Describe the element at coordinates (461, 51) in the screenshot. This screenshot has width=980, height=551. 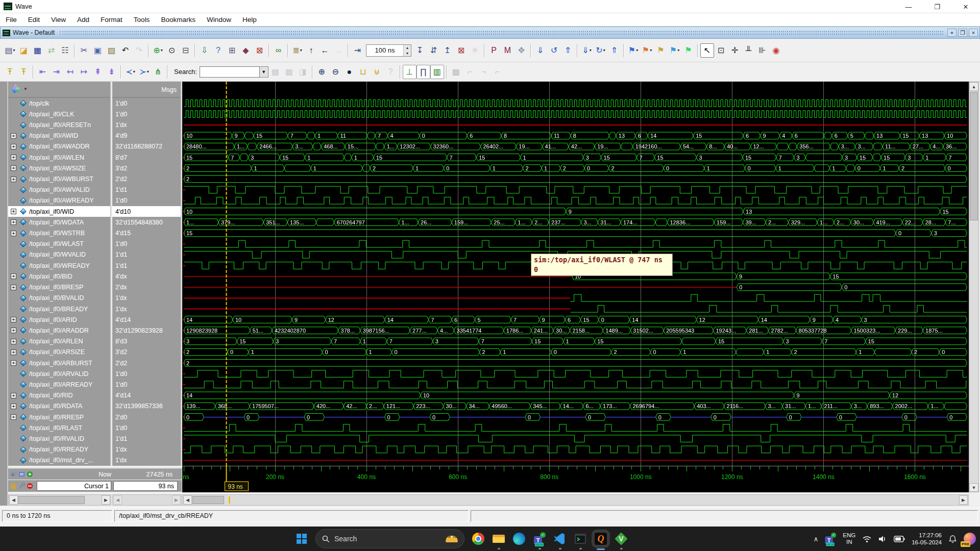
I see `stop-button: ⊠` at that location.